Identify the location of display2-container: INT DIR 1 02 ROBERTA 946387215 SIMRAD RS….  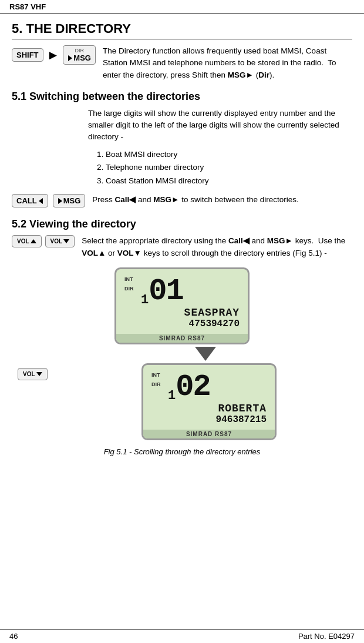
(209, 402).